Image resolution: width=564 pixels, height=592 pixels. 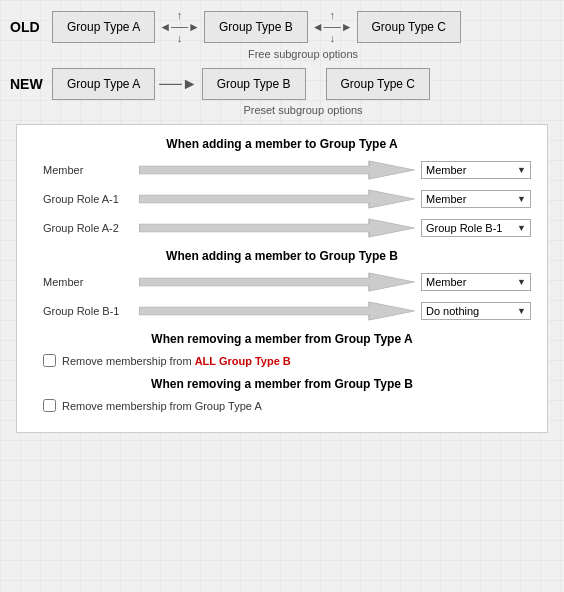 I want to click on label-b-1: Group Role B-1, so click(x=88, y=311).